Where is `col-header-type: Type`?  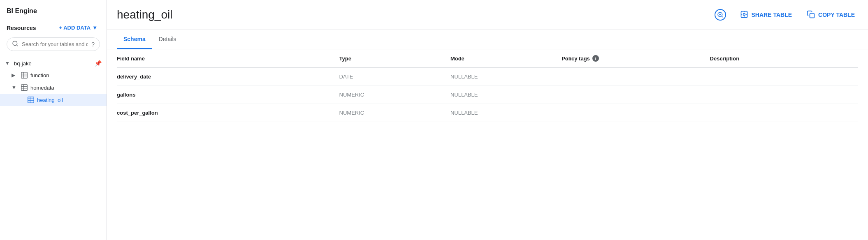 col-header-type: Type is located at coordinates (395, 58).